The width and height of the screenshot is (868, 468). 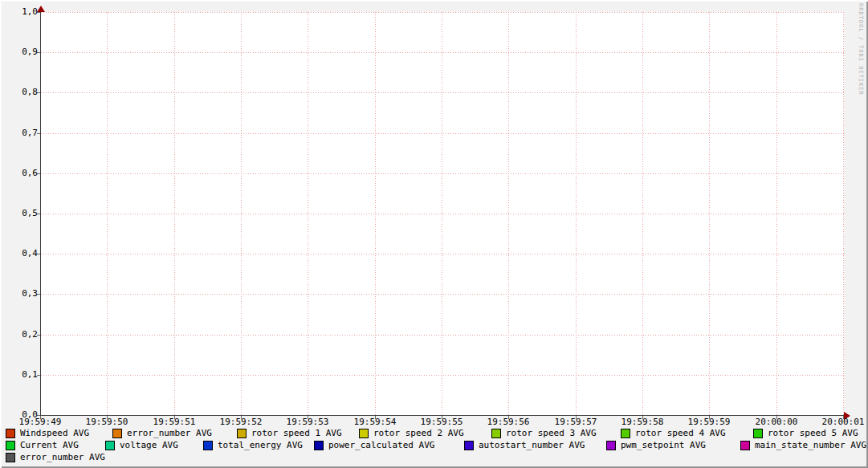 I want to click on x-axis-tick-label: 20:00:00, so click(x=777, y=422).